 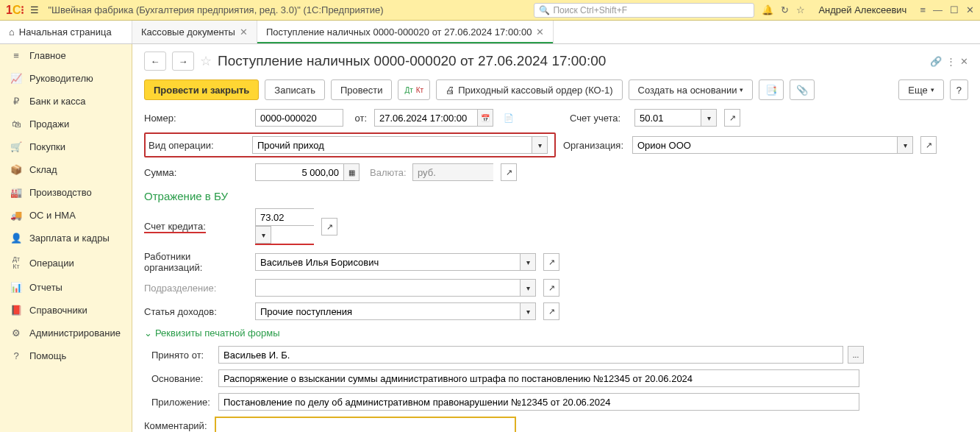 I want to click on book-icon: 📕, so click(x=16, y=311).